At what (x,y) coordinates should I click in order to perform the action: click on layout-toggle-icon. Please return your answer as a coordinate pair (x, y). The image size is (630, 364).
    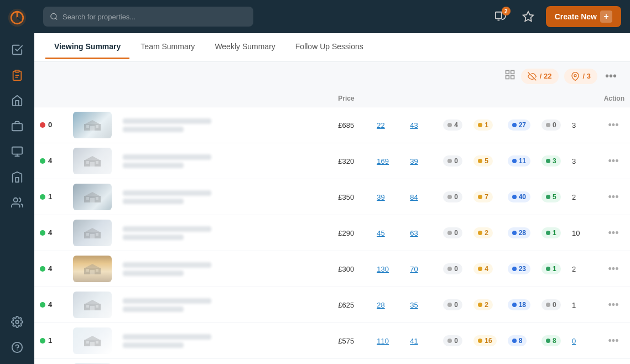
    Looking at the image, I should click on (510, 76).